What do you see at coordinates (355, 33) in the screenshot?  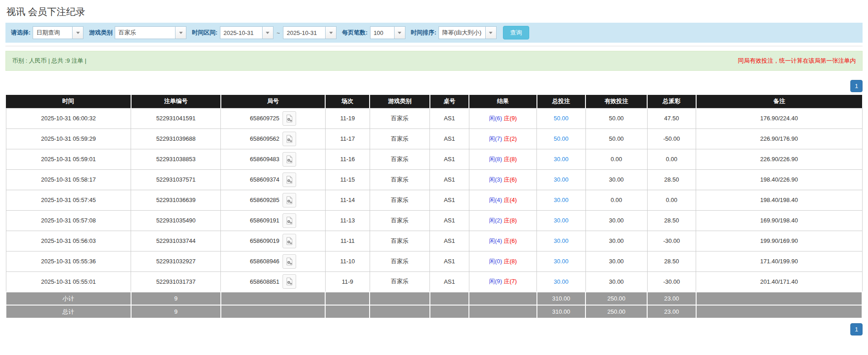 I see `per-page-label: 每页笔数:` at bounding box center [355, 33].